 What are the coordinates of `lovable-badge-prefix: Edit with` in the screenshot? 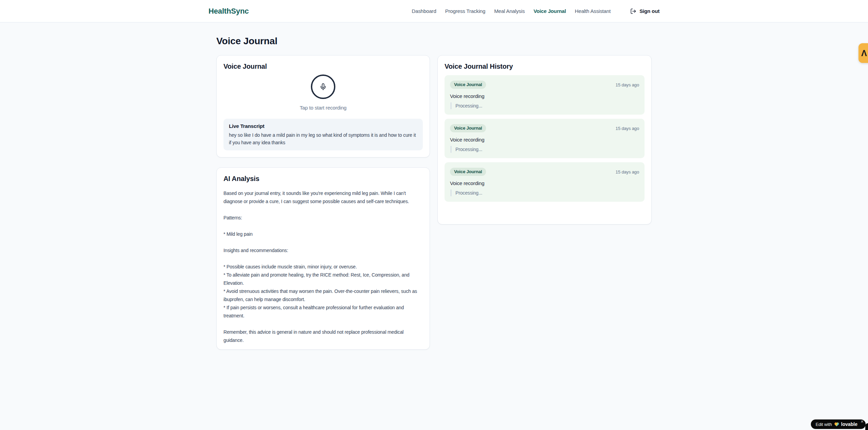 It's located at (824, 425).